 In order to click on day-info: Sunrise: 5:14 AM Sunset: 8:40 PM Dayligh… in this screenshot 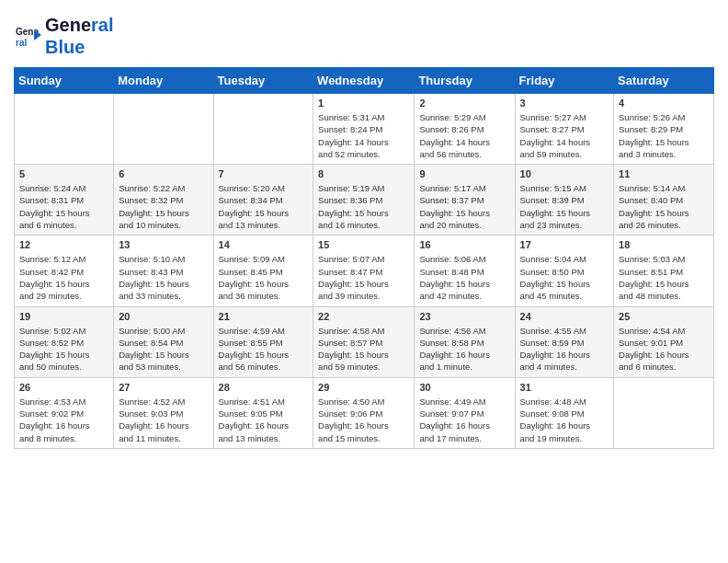, I will do `click(664, 206)`.